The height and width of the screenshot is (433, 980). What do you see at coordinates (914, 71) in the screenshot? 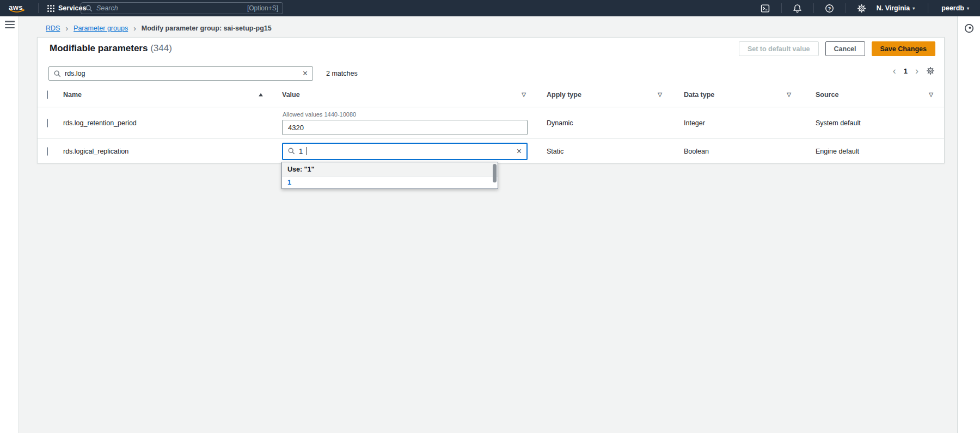
I see `pagination: ‹ 1 ›` at bounding box center [914, 71].